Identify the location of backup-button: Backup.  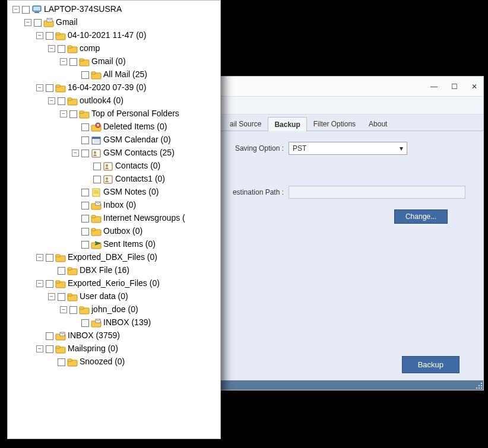
(431, 364).